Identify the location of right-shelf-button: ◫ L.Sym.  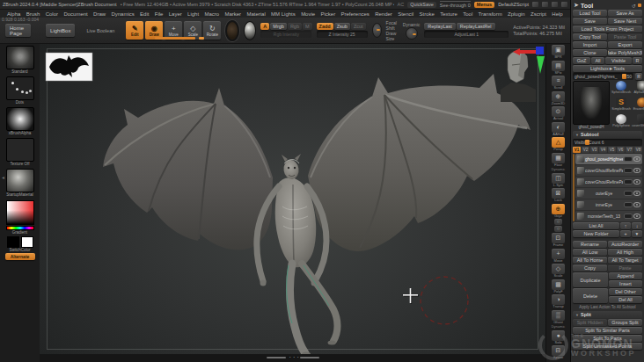
(558, 181).